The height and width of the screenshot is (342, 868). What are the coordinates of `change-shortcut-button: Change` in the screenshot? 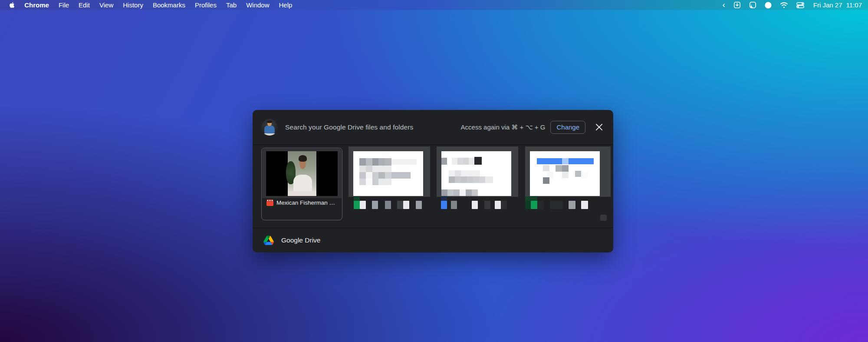 It's located at (568, 127).